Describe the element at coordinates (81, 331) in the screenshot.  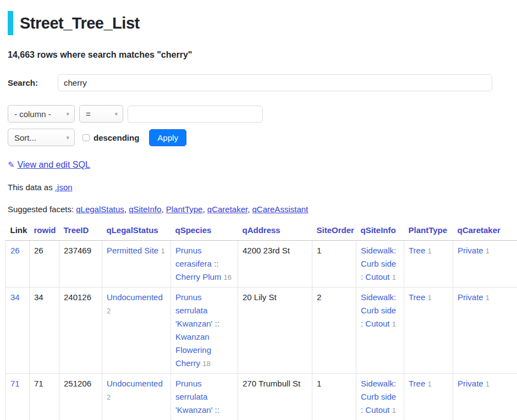
I see `cell-treeid: 240126` at that location.